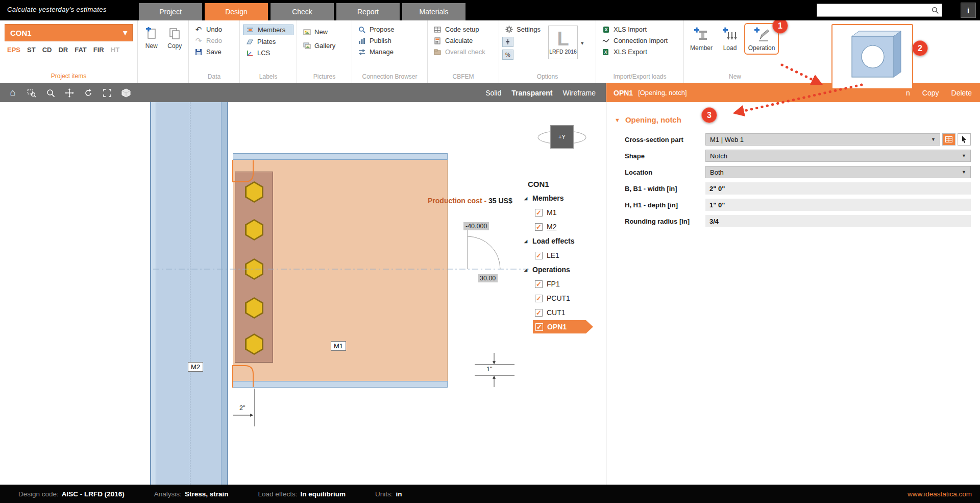  What do you see at coordinates (175, 46) in the screenshot?
I see `copy-button-label: Copy` at bounding box center [175, 46].